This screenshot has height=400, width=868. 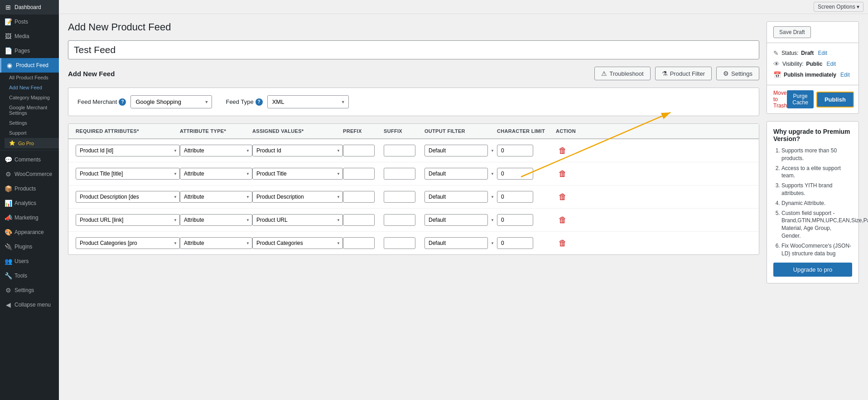 I want to click on output-filter-select-3: Default, so click(x=456, y=220).